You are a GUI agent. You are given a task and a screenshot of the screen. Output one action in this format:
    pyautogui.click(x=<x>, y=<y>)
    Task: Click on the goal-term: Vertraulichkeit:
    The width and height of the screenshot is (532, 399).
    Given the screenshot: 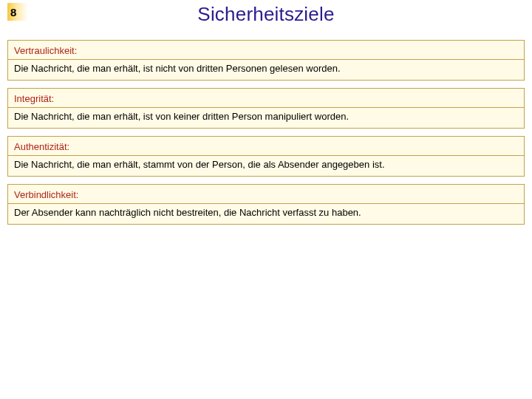 What is the action you would take?
    pyautogui.click(x=266, y=50)
    